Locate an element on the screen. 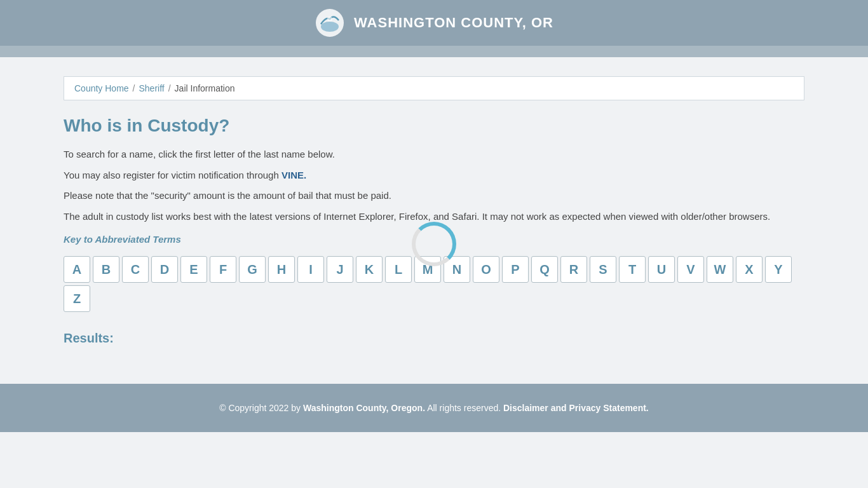 This screenshot has height=488, width=868. letter-btn-g: G is located at coordinates (252, 269).